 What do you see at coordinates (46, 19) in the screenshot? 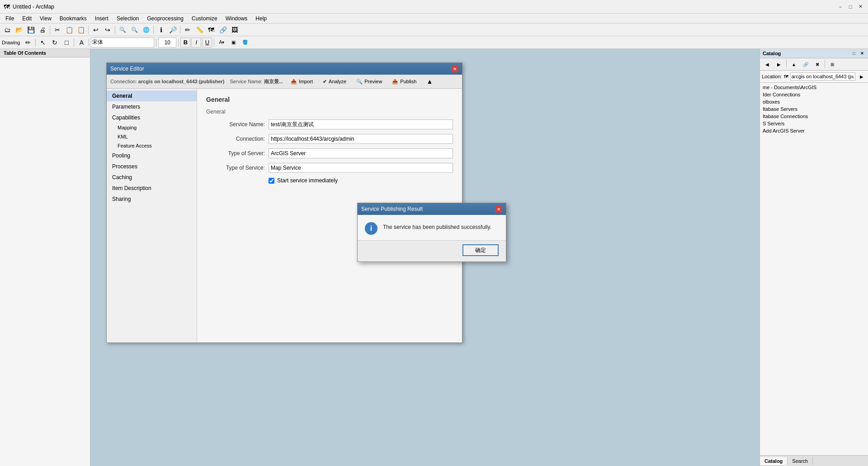
I see `menu-view: View` at bounding box center [46, 19].